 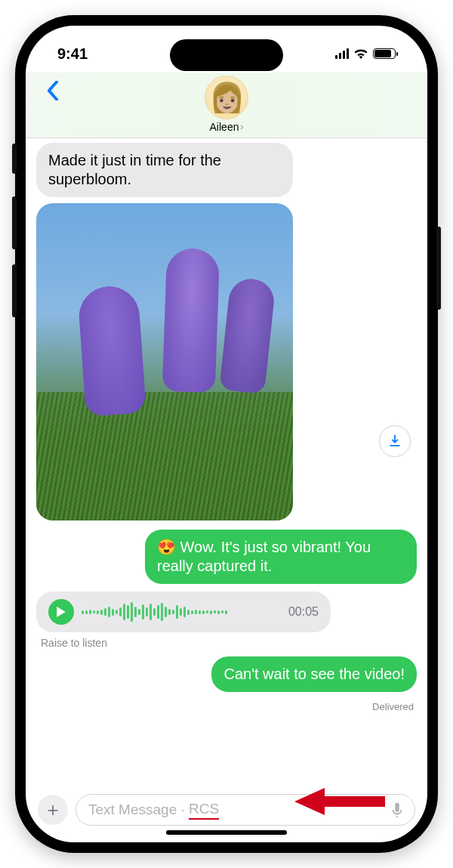 I want to click on status-time: 9:41, so click(x=72, y=54).